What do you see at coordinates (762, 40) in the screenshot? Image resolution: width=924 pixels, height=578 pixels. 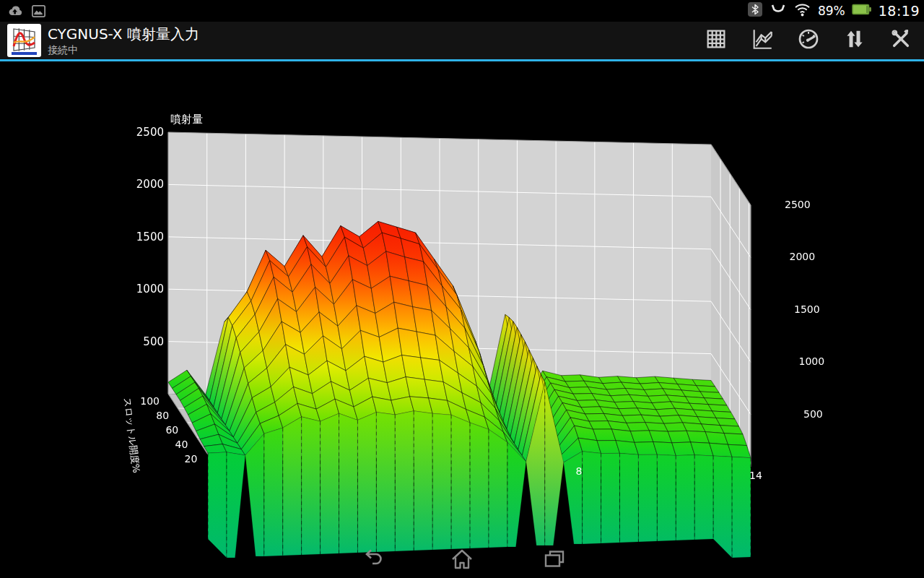 I see `surface-chart-view-button` at bounding box center [762, 40].